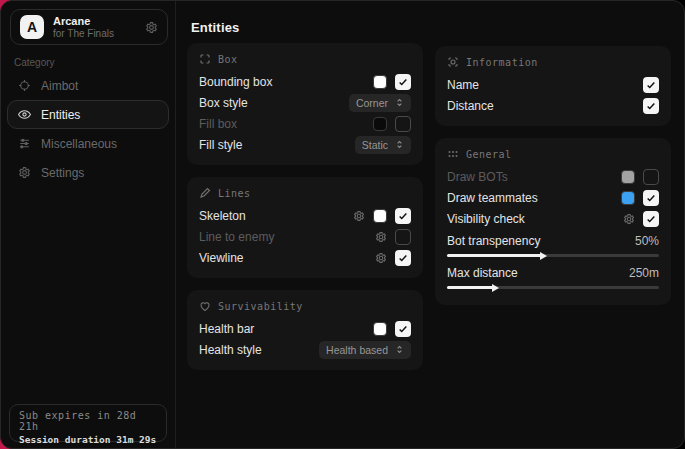 Image resolution: width=685 pixels, height=449 pixels. What do you see at coordinates (24, 144) in the screenshot?
I see `sliders-icon` at bounding box center [24, 144].